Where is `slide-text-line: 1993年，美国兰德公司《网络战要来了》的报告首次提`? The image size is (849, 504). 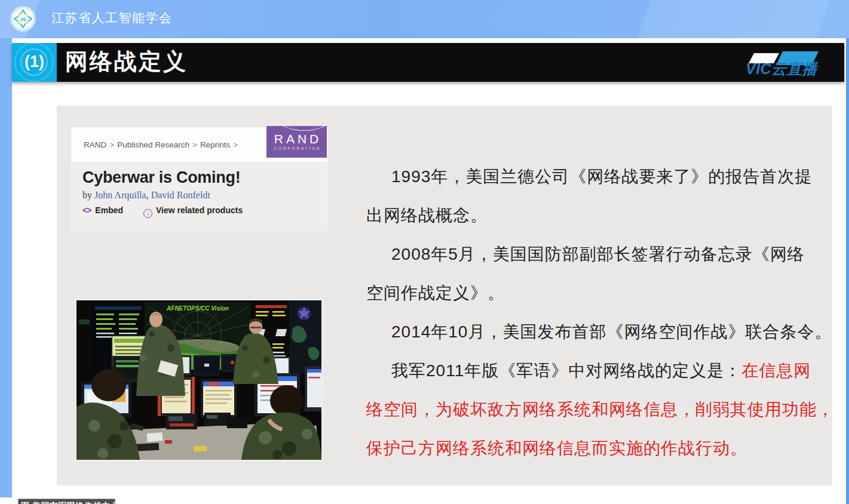 slide-text-line: 1993年，美国兰德公司《网络战要来了》的报告首次提 is located at coordinates (605, 177).